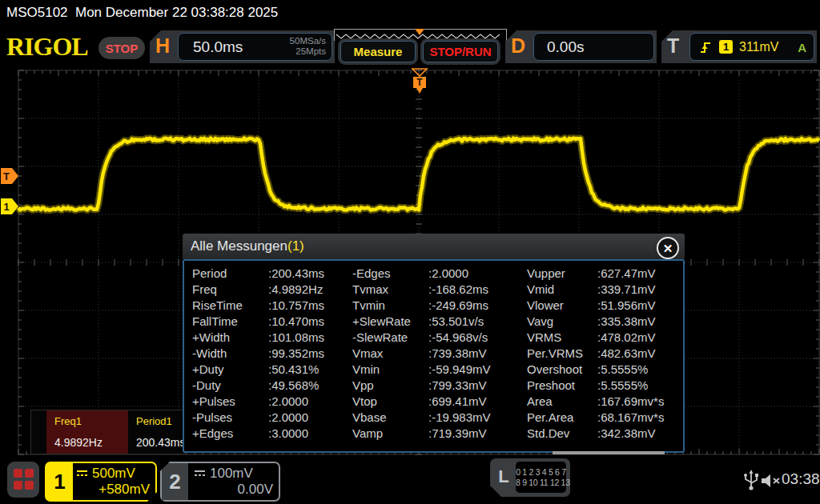 The height and width of the screenshot is (504, 820). I want to click on svg-text: T, so click(420, 82).